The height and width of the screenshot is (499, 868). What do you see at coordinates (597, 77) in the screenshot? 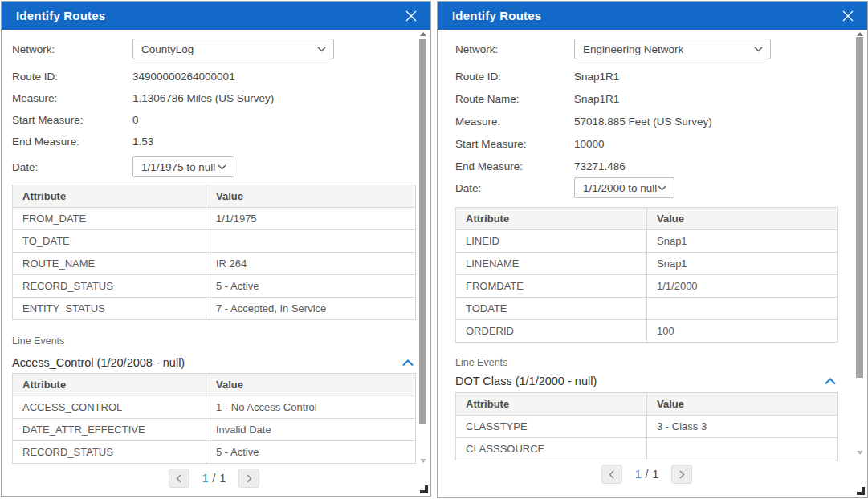
I see `route-id-value: Snap1R1` at bounding box center [597, 77].